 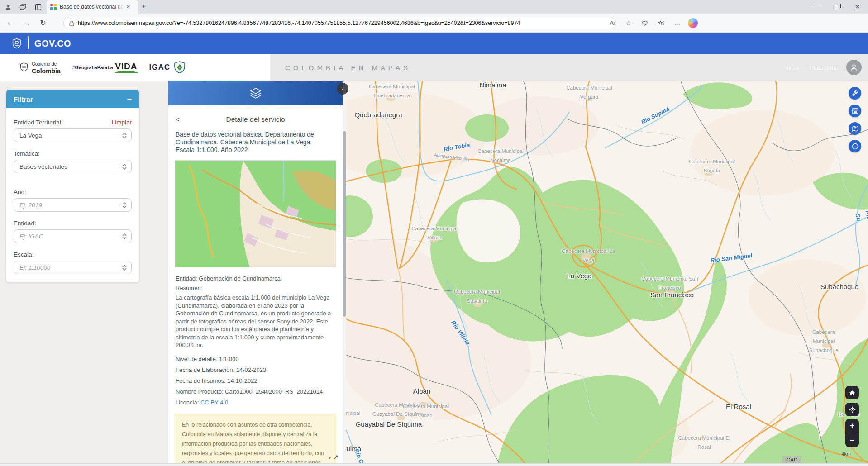 What do you see at coordinates (8, 7) in the screenshot?
I see `profile-icon` at bounding box center [8, 7].